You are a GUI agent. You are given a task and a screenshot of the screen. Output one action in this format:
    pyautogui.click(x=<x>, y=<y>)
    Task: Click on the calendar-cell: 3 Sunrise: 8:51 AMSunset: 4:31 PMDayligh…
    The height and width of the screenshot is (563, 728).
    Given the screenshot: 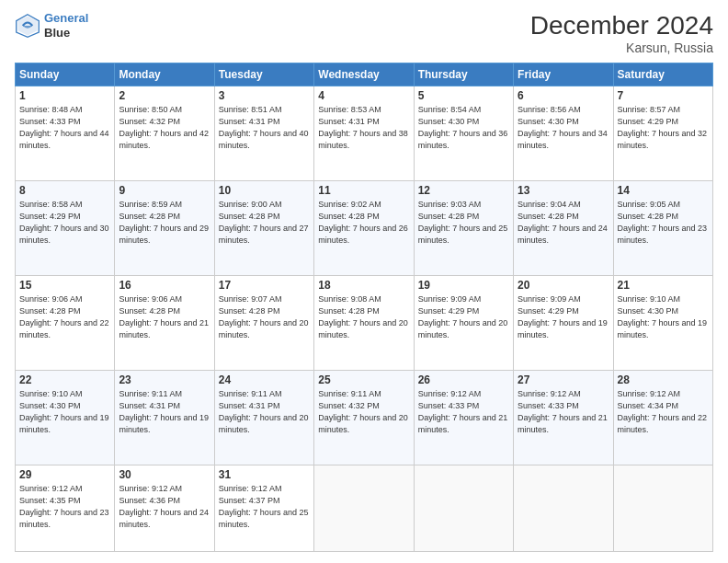 What is the action you would take?
    pyautogui.click(x=264, y=134)
    